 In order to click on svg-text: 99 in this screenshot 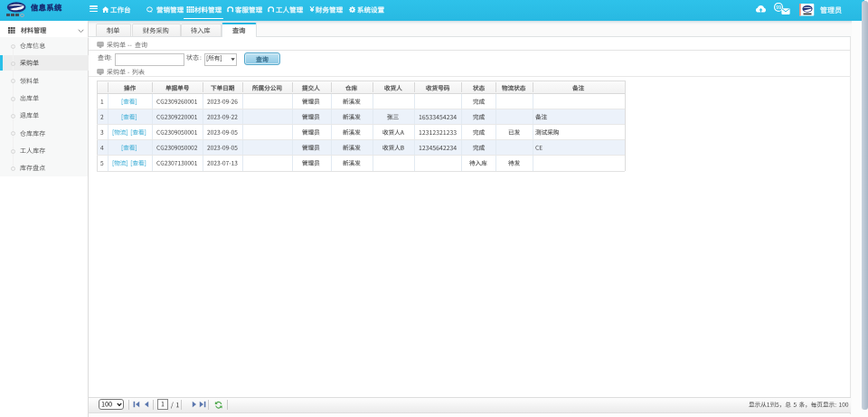, I will do `click(778, 7)`.